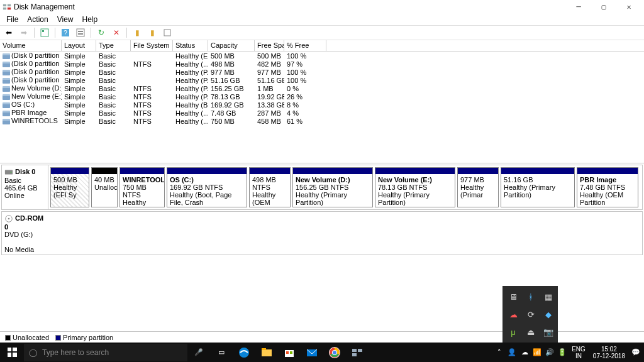  Describe the element at coordinates (322, 72) in the screenshot. I see `volume-row: (Disk 0 partition 9)SimpleBasicHealthy (…` at that location.